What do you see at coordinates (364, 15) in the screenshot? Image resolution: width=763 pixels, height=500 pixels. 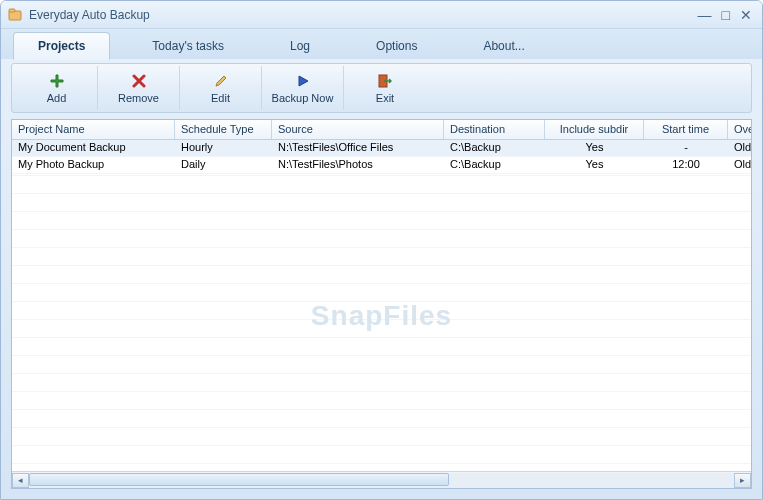 I see `window-title: Everyday Auto Backup` at bounding box center [364, 15].